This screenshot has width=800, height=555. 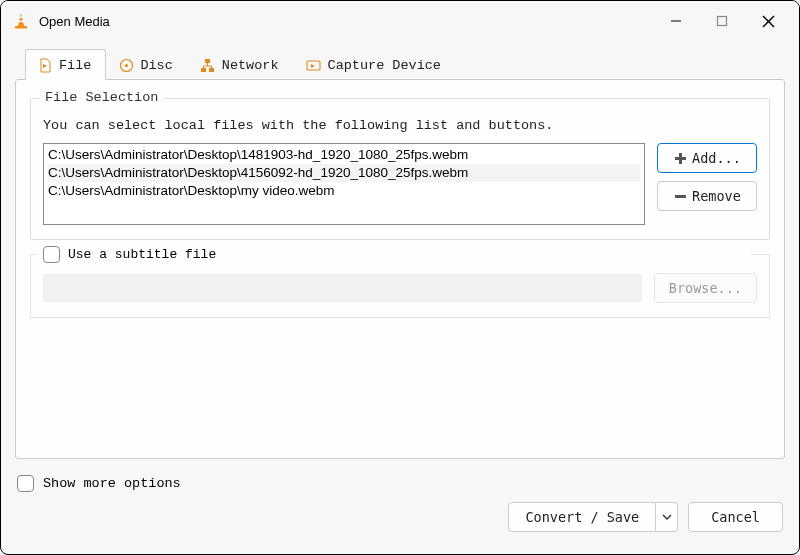 What do you see at coordinates (250, 66) in the screenshot?
I see `tab-network-label: Network` at bounding box center [250, 66].